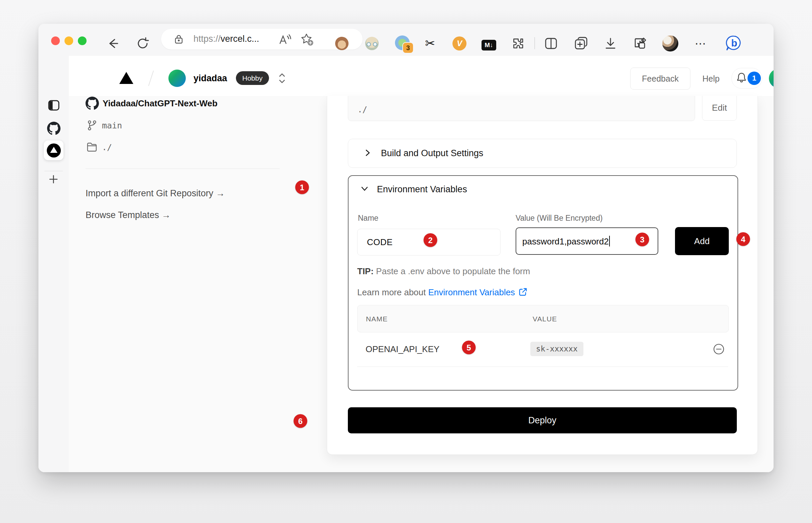 The image size is (812, 523). What do you see at coordinates (611, 43) in the screenshot?
I see `downloads-icon` at bounding box center [611, 43].